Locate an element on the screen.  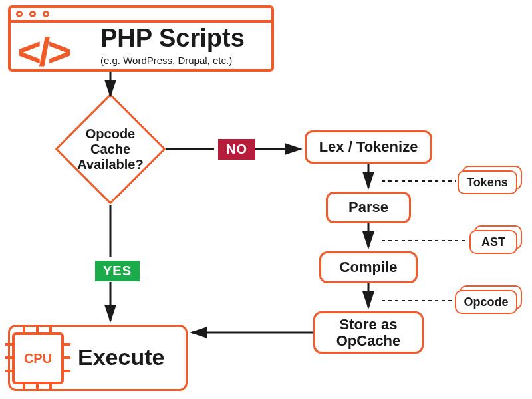
decision-label: Opcode Cache Available? is located at coordinates (110, 149).